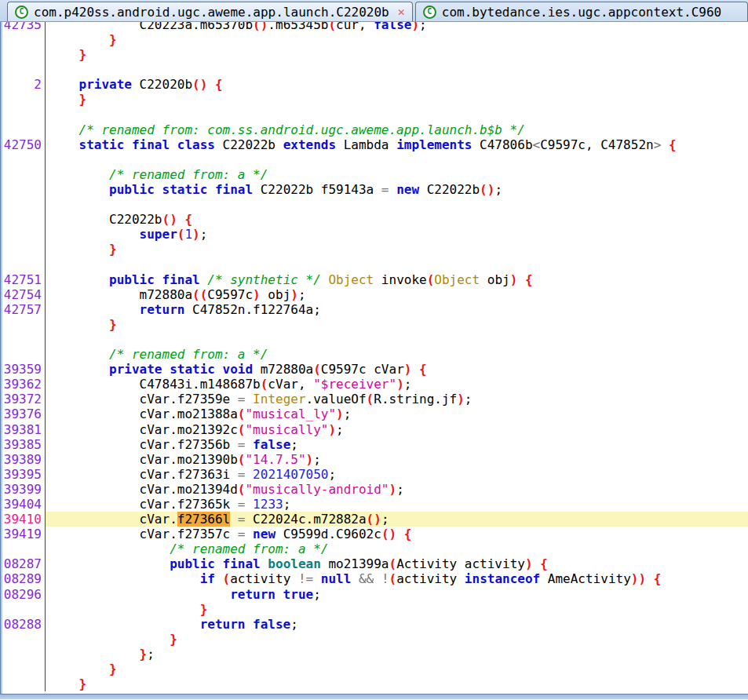  Describe the element at coordinates (374, 595) in the screenshot. I see `code-line: 08296 return true;` at that location.